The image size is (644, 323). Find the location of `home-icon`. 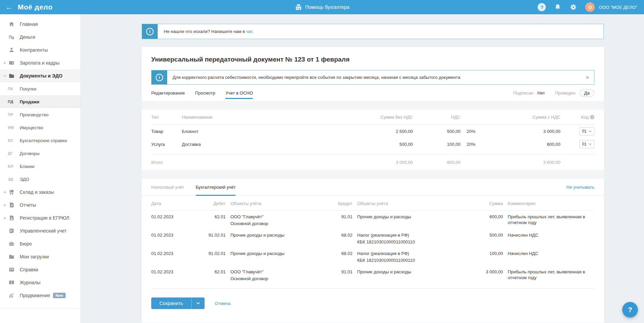

home-icon is located at coordinates (12, 24).